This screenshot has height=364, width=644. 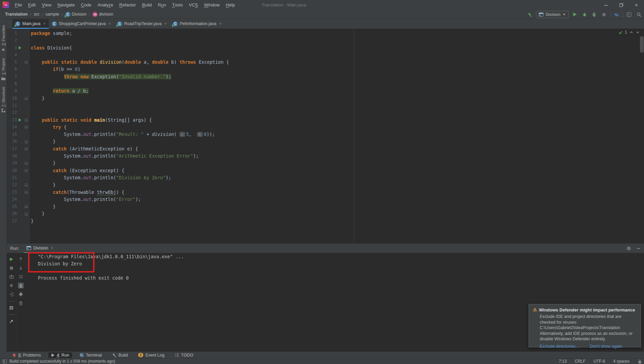 I want to click on menu-help: Help, so click(x=230, y=5).